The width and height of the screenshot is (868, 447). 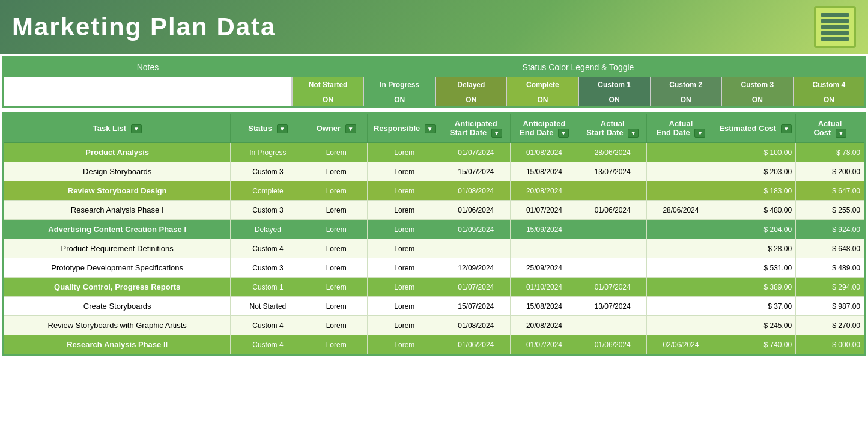 What do you see at coordinates (755, 153) in the screenshot?
I see `cell-est_cost: $ 100.00` at bounding box center [755, 153].